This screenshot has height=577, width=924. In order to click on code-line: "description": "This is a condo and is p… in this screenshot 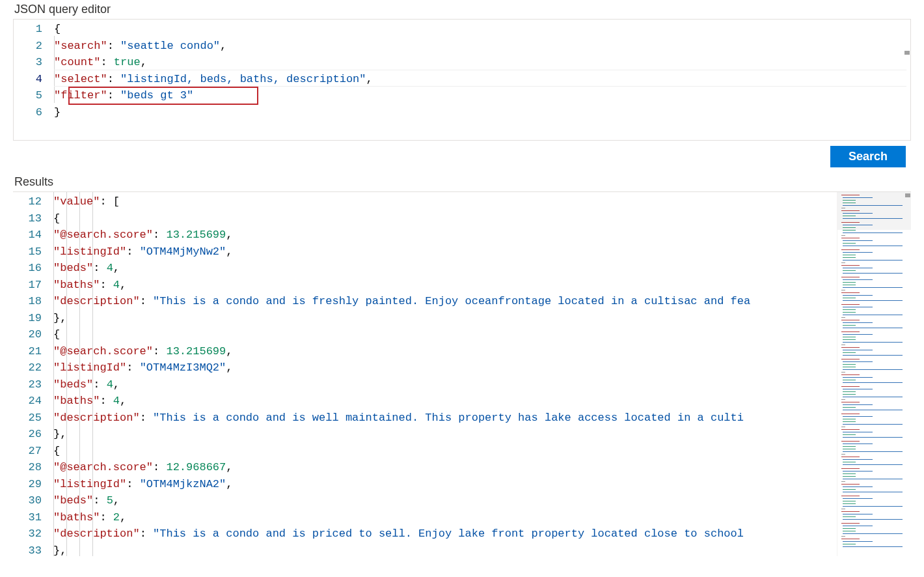, I will do `click(445, 534)`.